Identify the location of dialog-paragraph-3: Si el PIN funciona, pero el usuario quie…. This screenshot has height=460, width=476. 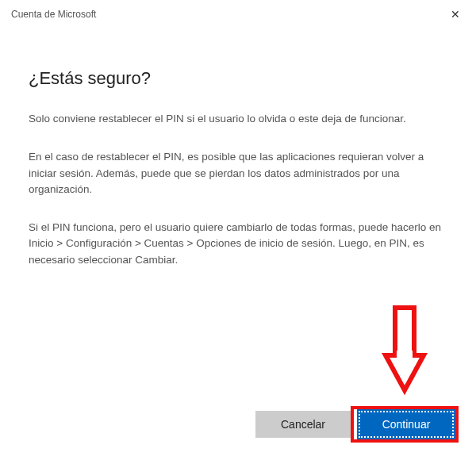
(238, 244).